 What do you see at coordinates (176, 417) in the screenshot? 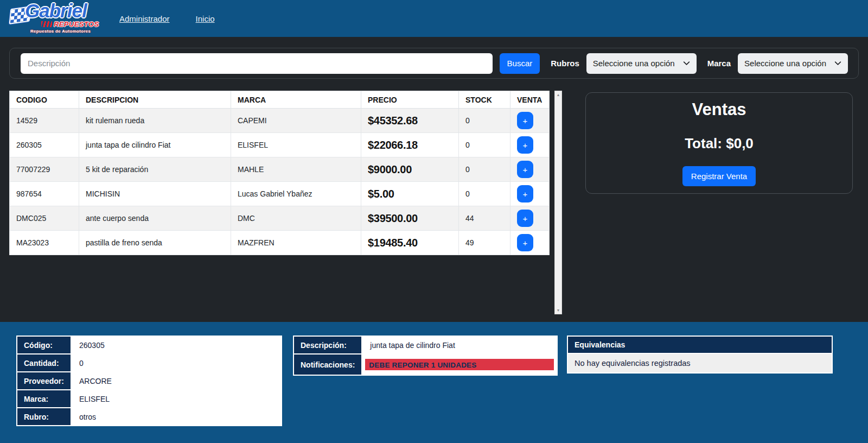
I see `detail-value: otros` at bounding box center [176, 417].